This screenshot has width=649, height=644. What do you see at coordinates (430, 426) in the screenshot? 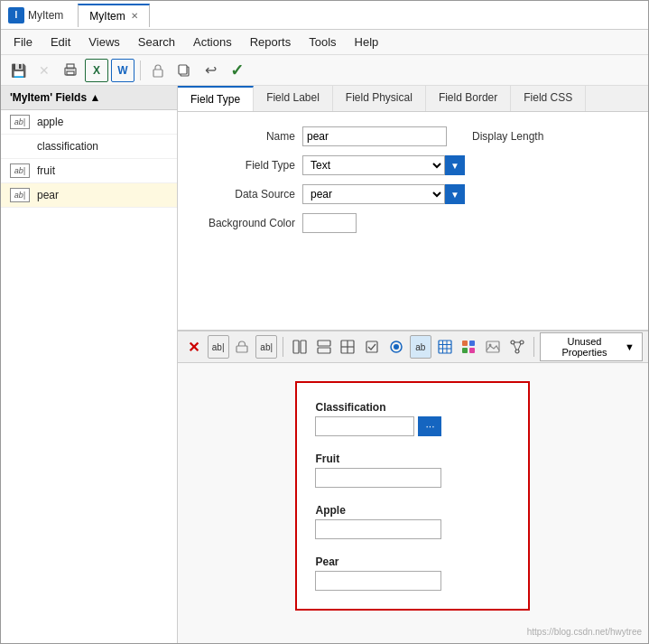
I see `classification-ellipsis-button: ···` at bounding box center [430, 426].